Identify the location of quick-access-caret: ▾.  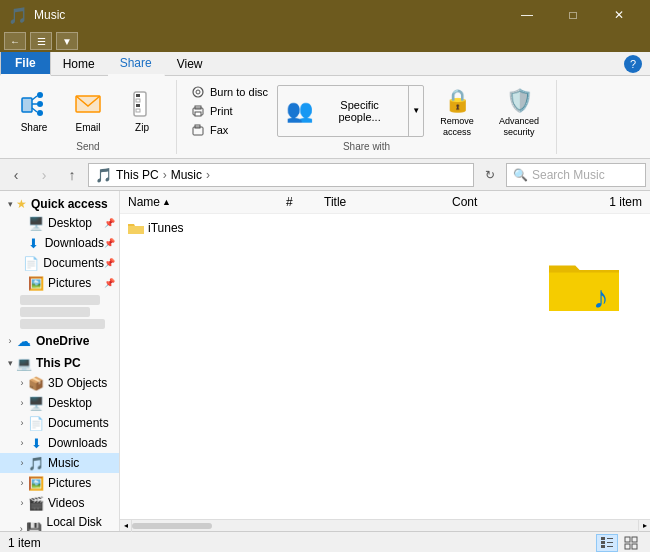
(10, 204).